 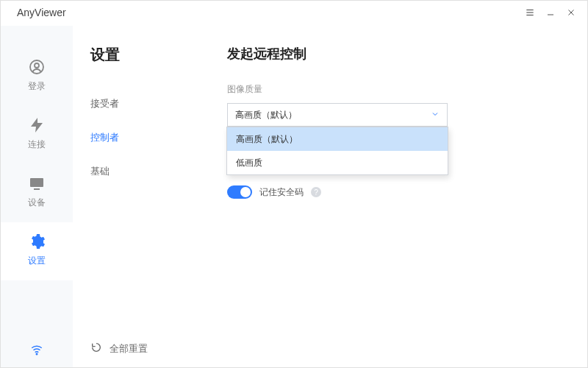 I want to click on app-title: AnyViewer, so click(x=41, y=13).